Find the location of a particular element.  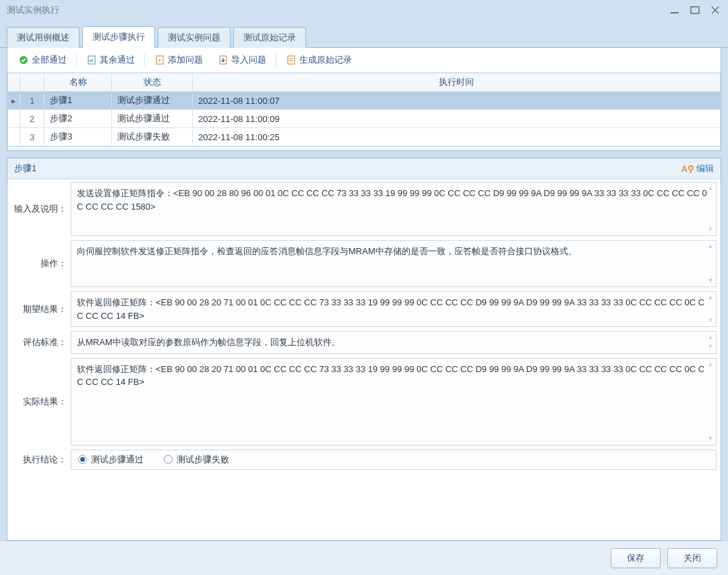

table-row: 3 步骤3 测试步骤失败 2022-11-08 11:00:25 is located at coordinates (364, 138).